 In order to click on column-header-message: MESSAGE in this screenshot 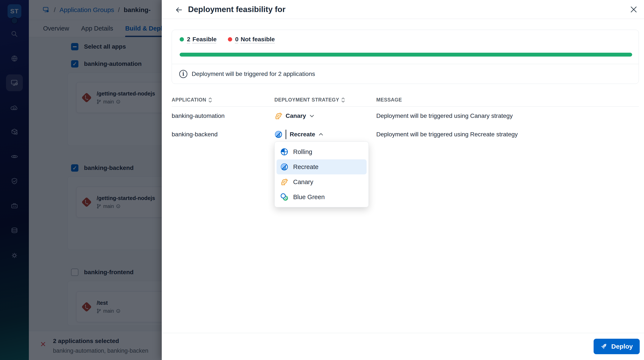, I will do `click(508, 100)`.